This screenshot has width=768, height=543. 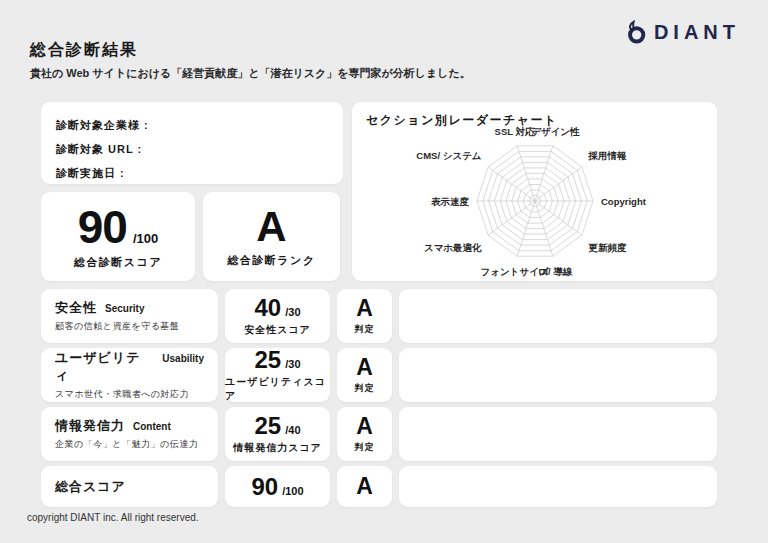 What do you see at coordinates (364, 486) in the screenshot?
I see `row-total-grade: A` at bounding box center [364, 486].